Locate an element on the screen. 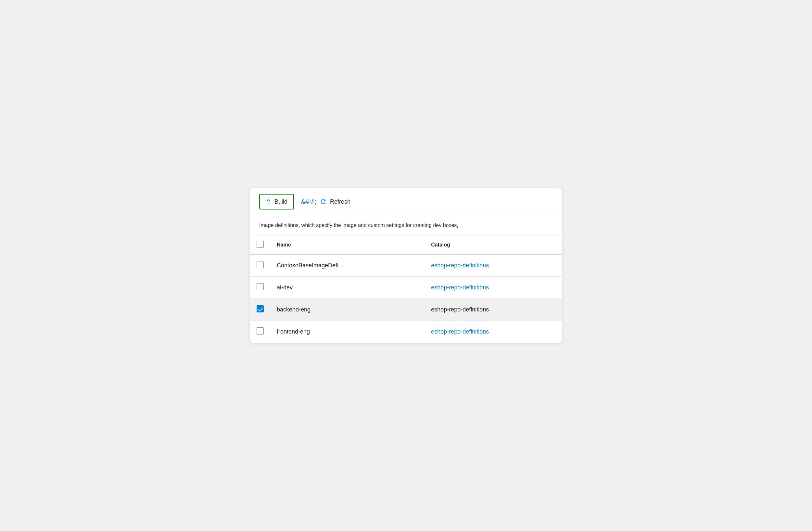  description-text: Image definitions, which specify the ima… is located at coordinates (406, 225).